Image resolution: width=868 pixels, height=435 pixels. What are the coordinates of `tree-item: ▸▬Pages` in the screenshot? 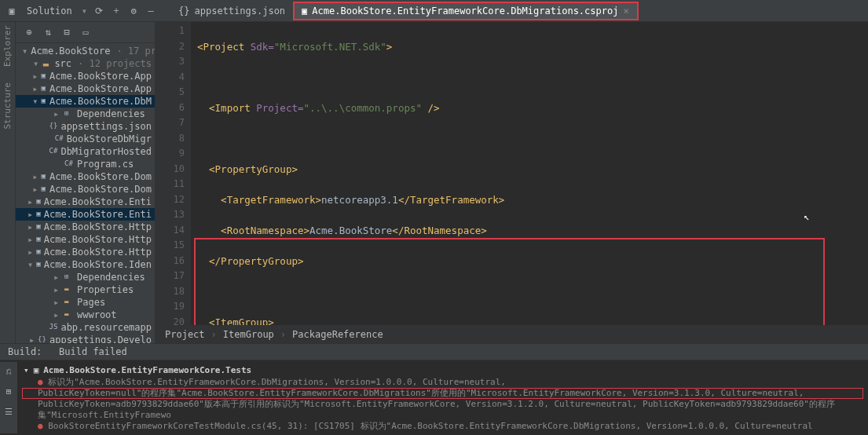 It's located at (85, 302).